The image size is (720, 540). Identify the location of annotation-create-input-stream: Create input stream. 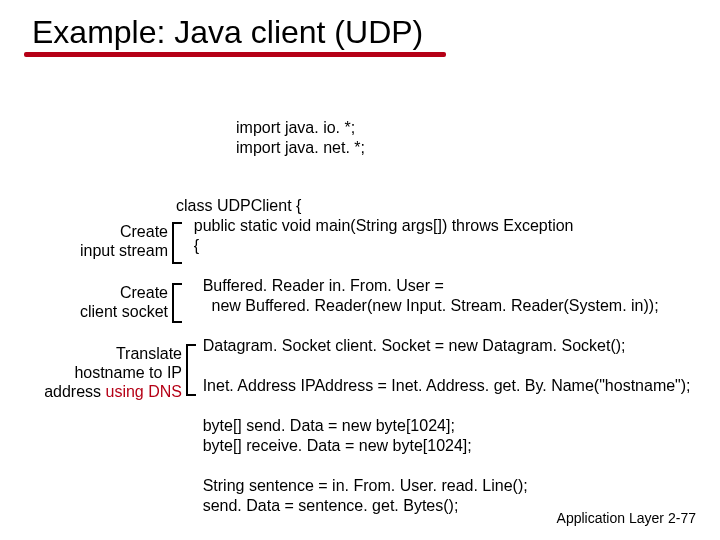
(124, 241).